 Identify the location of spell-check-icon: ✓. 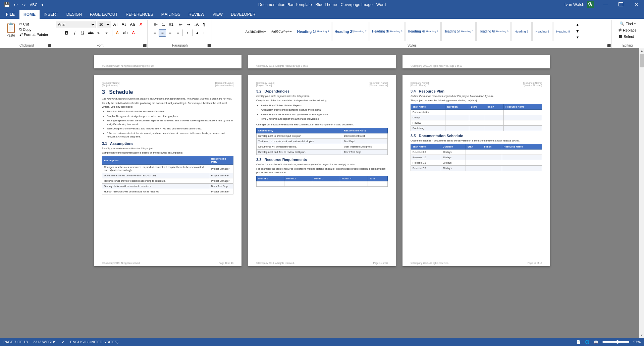
(63, 342).